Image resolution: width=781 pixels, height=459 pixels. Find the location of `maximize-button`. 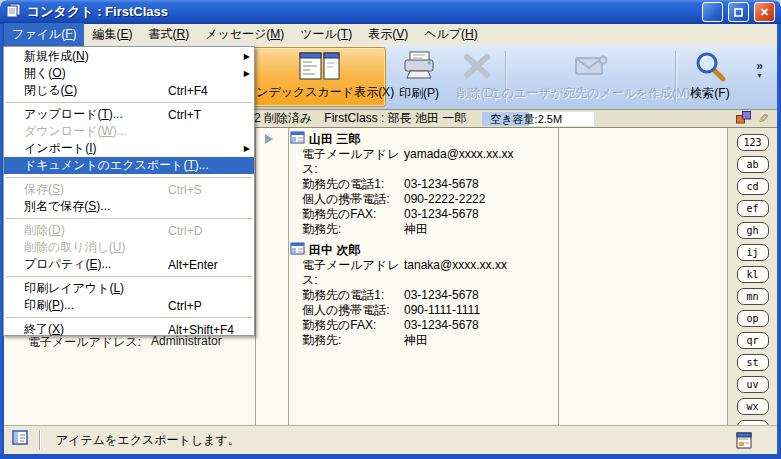

maximize-button is located at coordinates (738, 12).